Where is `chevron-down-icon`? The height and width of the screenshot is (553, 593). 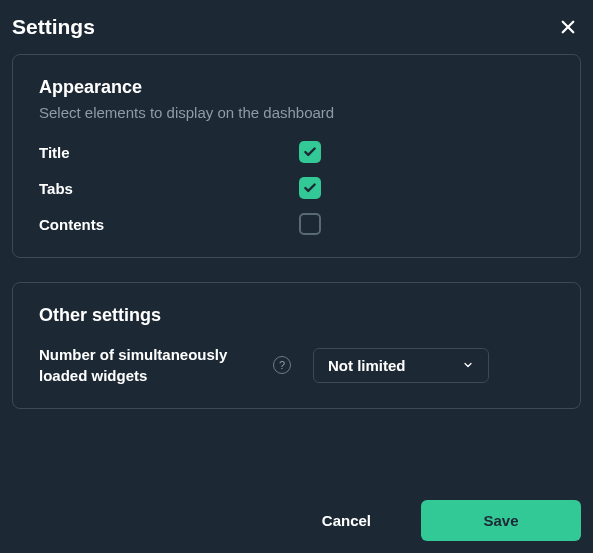
chevron-down-icon is located at coordinates (468, 365).